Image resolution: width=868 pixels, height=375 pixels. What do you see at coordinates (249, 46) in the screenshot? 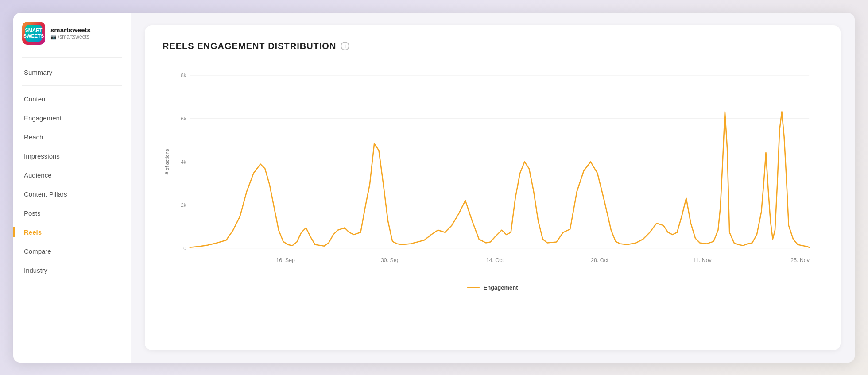
I see `chart-title: REELS ENGAGEMENT DISTRIBUTION` at bounding box center [249, 46].